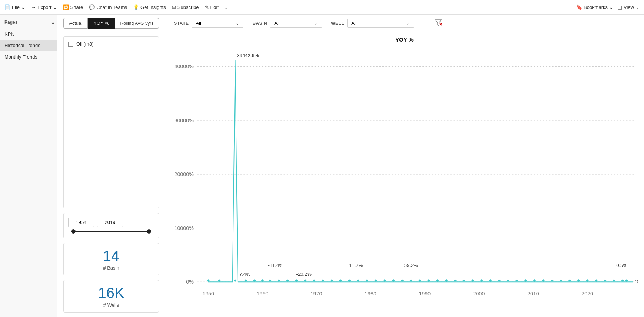  Describe the element at coordinates (73, 231) in the screenshot. I see `range-thumb-left` at that location.